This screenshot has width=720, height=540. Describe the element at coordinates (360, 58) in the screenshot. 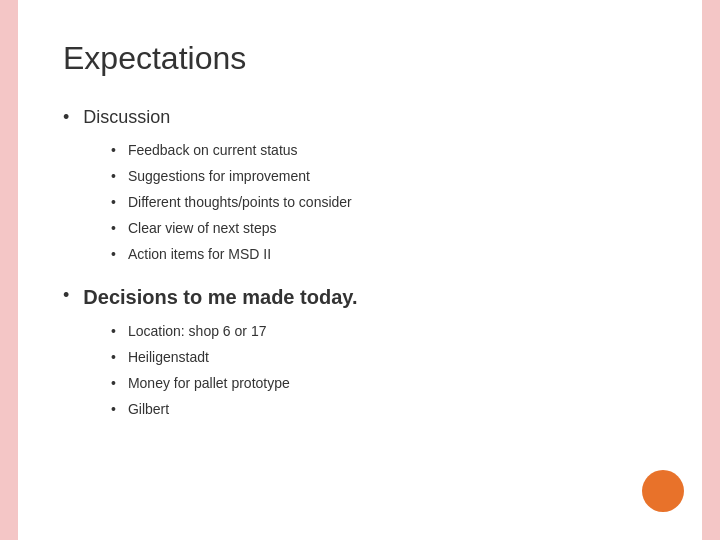

I see `slide-title: Expectations` at that location.